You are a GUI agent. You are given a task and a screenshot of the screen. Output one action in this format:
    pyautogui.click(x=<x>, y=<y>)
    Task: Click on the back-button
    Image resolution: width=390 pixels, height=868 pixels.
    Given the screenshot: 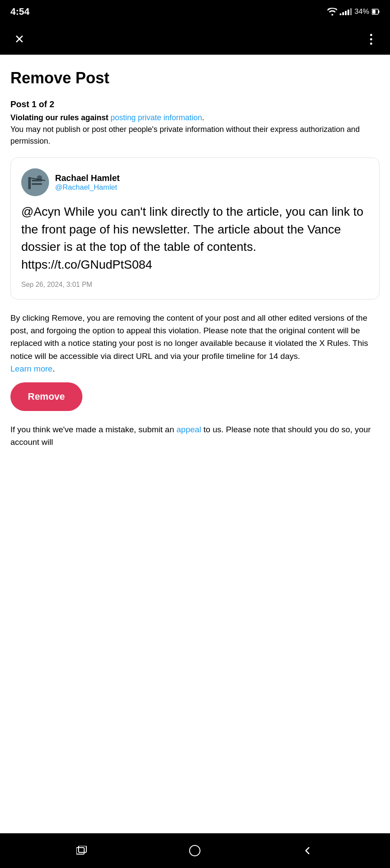 What is the action you would take?
    pyautogui.click(x=308, y=851)
    